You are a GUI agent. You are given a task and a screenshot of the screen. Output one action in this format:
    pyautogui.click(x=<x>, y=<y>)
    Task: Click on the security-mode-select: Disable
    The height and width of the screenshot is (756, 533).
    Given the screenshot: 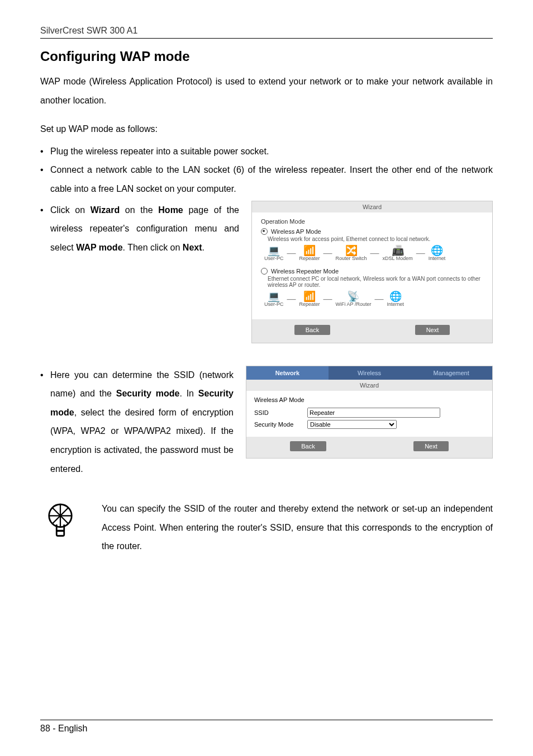 What is the action you would take?
    pyautogui.click(x=352, y=424)
    